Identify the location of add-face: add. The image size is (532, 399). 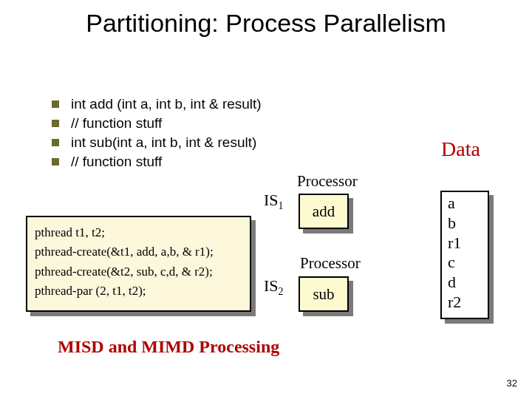
(324, 211).